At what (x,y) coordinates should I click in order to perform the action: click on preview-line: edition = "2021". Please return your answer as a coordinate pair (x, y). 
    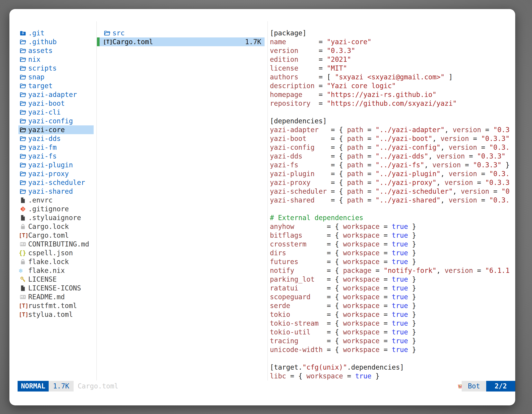
    Looking at the image, I should click on (393, 59).